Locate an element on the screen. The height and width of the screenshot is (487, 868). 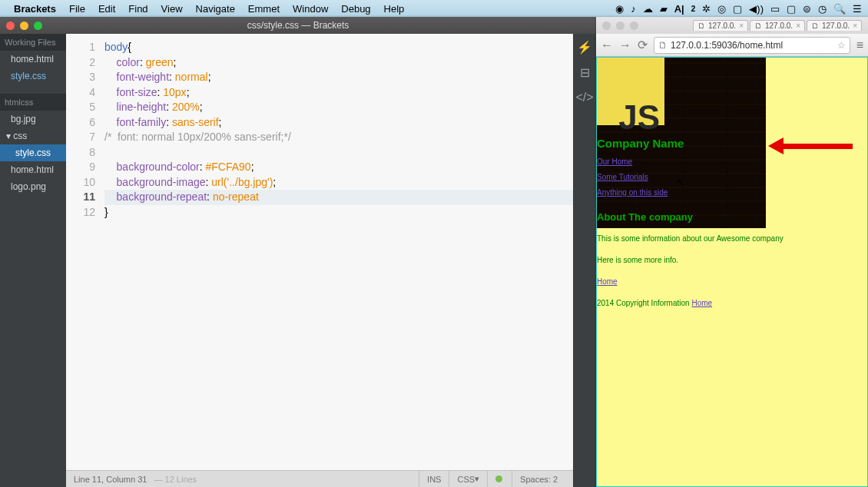
status-display-icon: ▢ is located at coordinates (737, 9).